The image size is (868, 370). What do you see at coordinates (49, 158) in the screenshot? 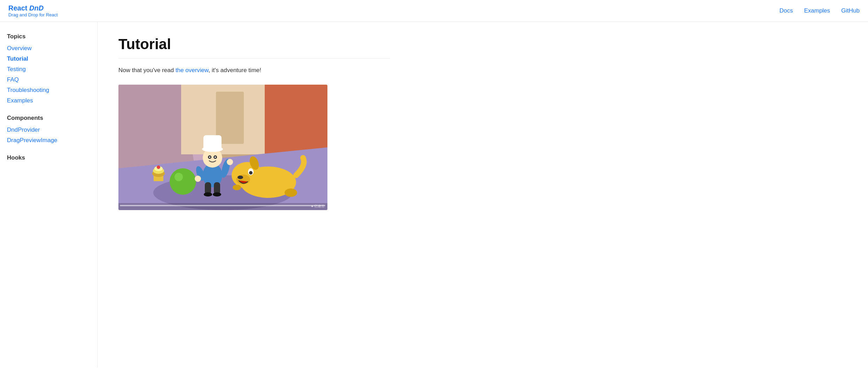
I see `sidebar-section-hooks: Hooks` at bounding box center [49, 158].